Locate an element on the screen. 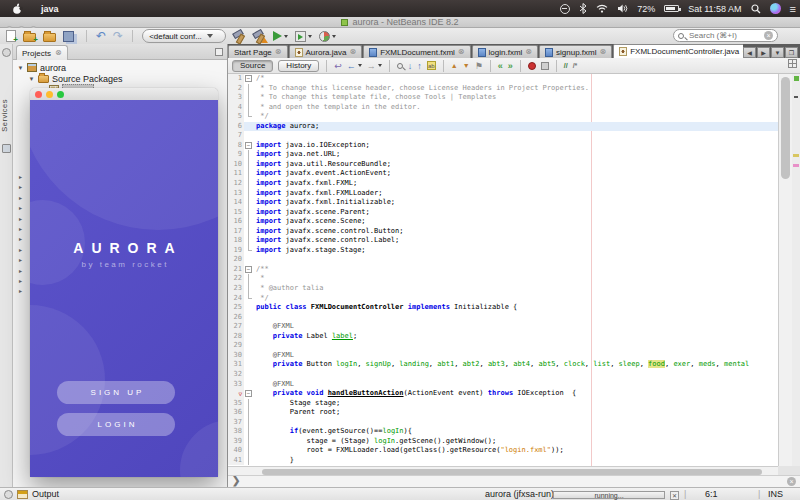 This screenshot has height=500, width=800. line-number-gutter: 14 is located at coordinates (236, 203).